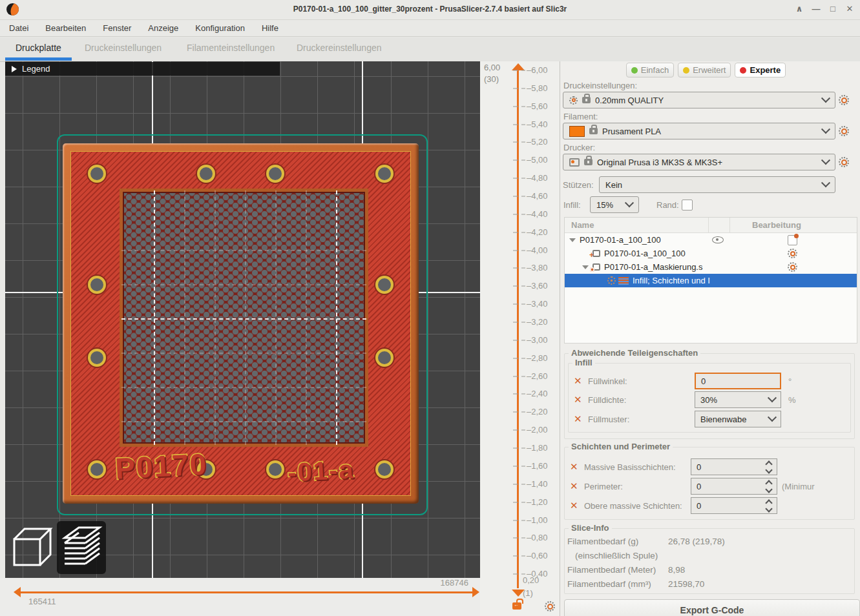 The image size is (860, 616). Describe the element at coordinates (220, 28) in the screenshot. I see `menu-item-konfiguration: Konfiguration` at that location.